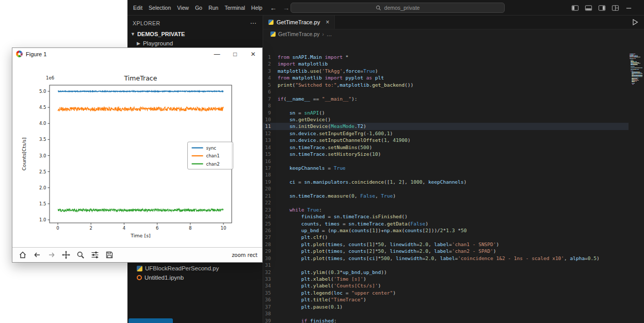 This screenshot has width=644, height=323. I want to click on code-line: 22, so click(446, 202).